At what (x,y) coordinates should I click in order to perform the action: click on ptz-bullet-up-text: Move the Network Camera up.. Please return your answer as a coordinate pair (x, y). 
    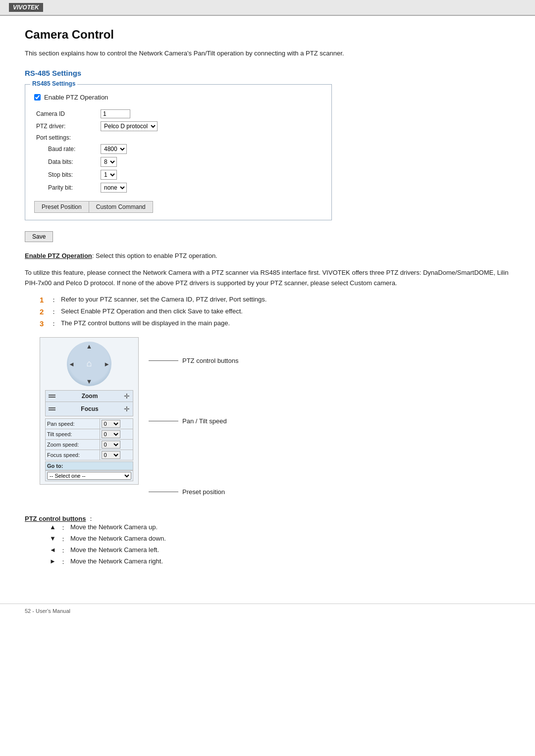
    Looking at the image, I should click on (114, 527).